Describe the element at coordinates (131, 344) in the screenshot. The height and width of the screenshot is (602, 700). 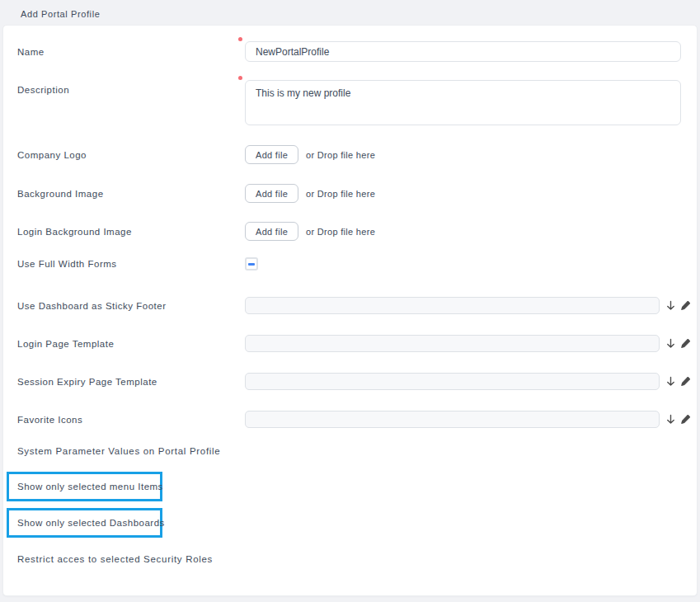
I see `login-page-template-label: Login Page Template` at that location.